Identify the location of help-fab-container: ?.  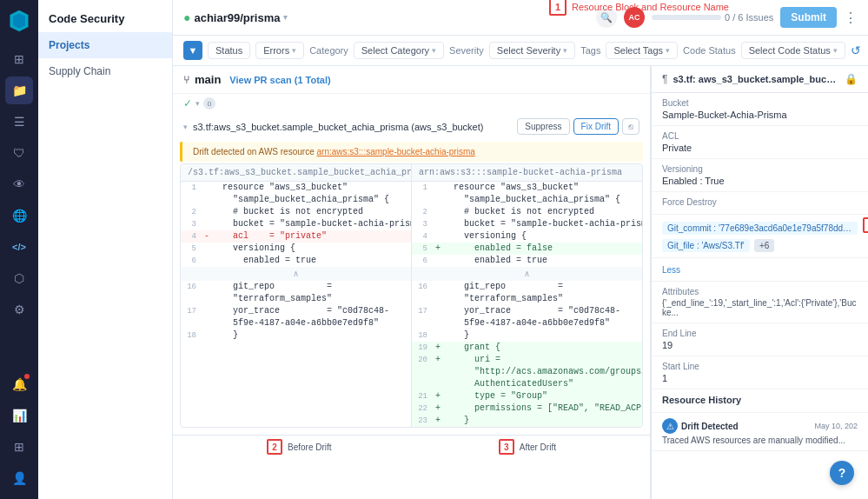
(849, 480).